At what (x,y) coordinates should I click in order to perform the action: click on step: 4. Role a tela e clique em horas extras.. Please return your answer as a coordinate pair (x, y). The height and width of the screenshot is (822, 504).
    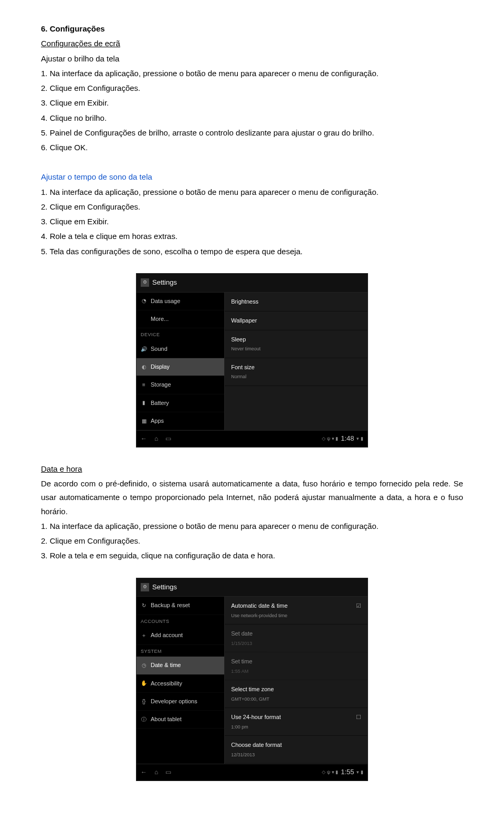
    Looking at the image, I should click on (252, 236).